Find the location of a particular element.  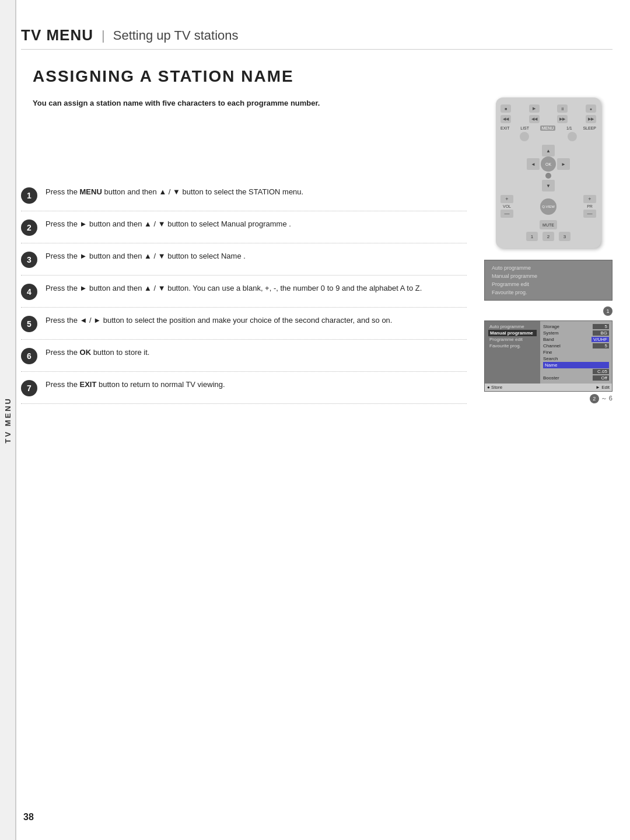

remote-qview-btn: Q.VIEW is located at coordinates (548, 207).